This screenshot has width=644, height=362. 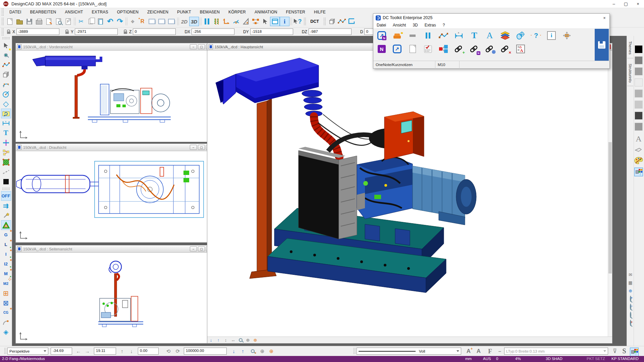 What do you see at coordinates (296, 12) in the screenshot?
I see `menu-fenster: FENSTER` at bounding box center [296, 12].